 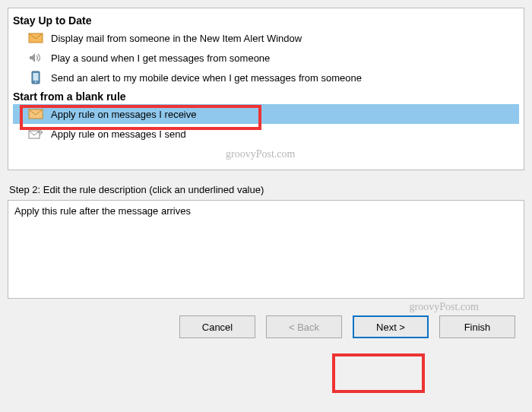 I want to click on speaker-icon, so click(x=36, y=58).